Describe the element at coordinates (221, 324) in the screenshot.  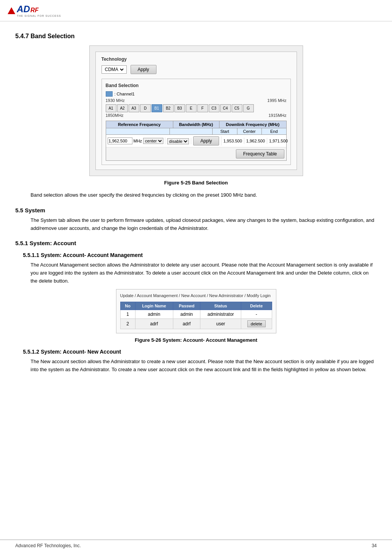
I see `row2-status: user` at that location.